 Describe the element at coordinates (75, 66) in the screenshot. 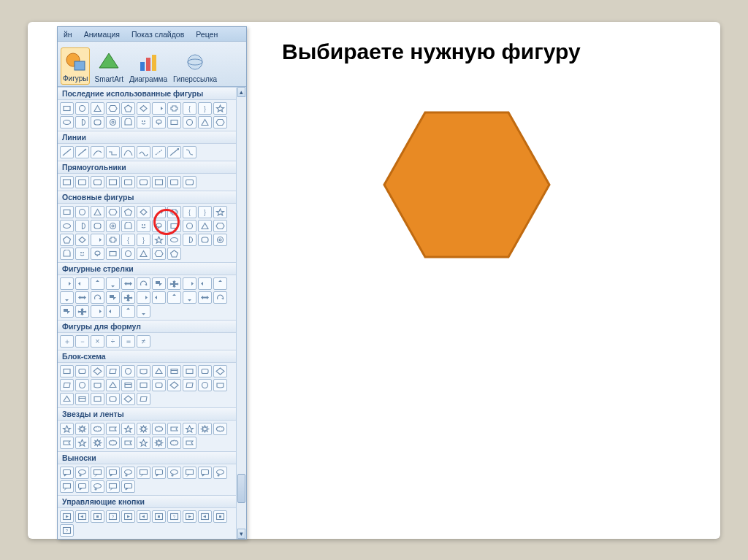

I see `shapes-dropdown-button: Фигуры` at that location.